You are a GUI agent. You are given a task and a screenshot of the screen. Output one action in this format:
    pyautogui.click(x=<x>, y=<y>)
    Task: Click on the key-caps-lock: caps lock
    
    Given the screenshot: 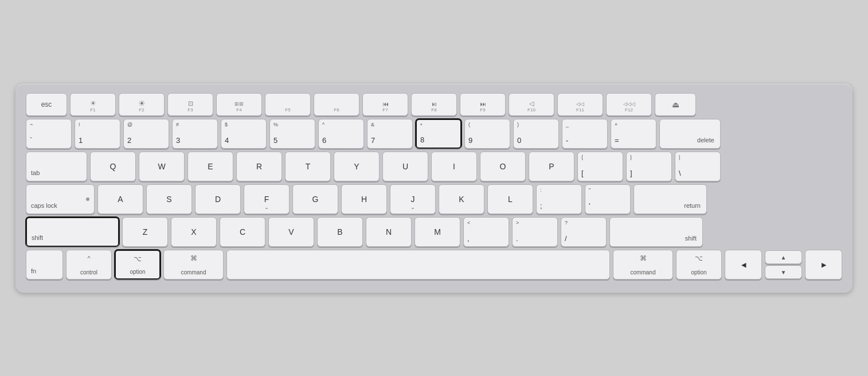 What is the action you would take?
    pyautogui.click(x=60, y=199)
    